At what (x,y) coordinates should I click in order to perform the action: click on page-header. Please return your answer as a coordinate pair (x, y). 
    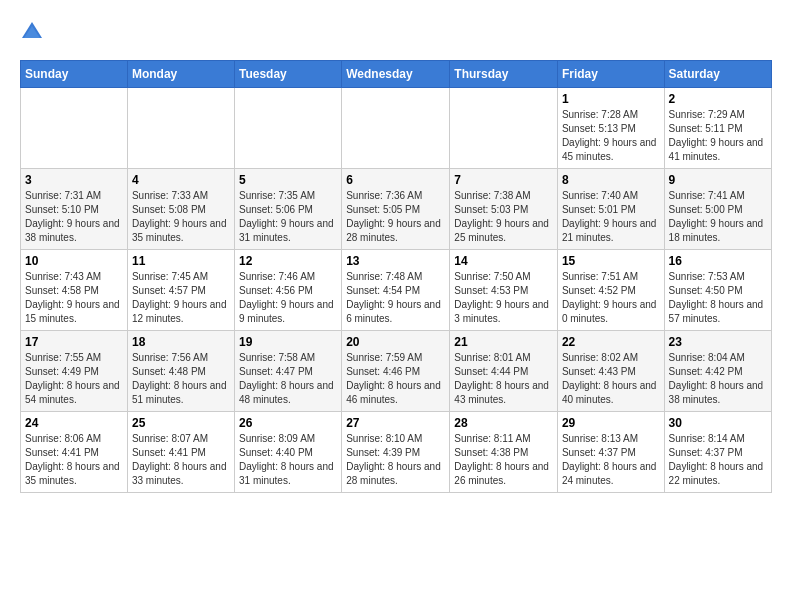
    Looking at the image, I should click on (396, 32).